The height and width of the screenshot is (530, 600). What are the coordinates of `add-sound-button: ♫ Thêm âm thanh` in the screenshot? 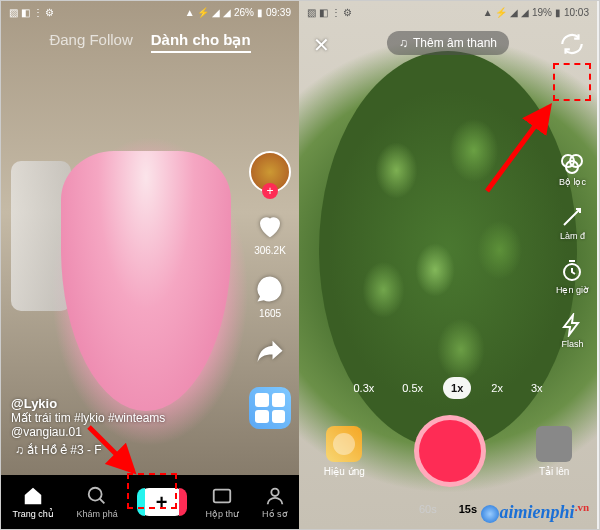 It's located at (448, 43).